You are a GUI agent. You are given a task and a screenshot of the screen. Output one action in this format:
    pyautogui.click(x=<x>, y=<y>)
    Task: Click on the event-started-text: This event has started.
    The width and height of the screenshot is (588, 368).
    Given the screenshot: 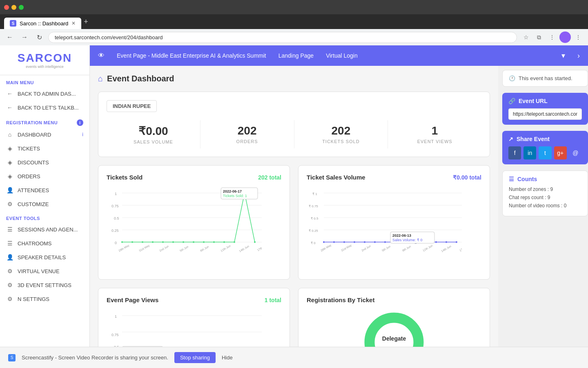 What is the action you would take?
    pyautogui.click(x=546, y=79)
    